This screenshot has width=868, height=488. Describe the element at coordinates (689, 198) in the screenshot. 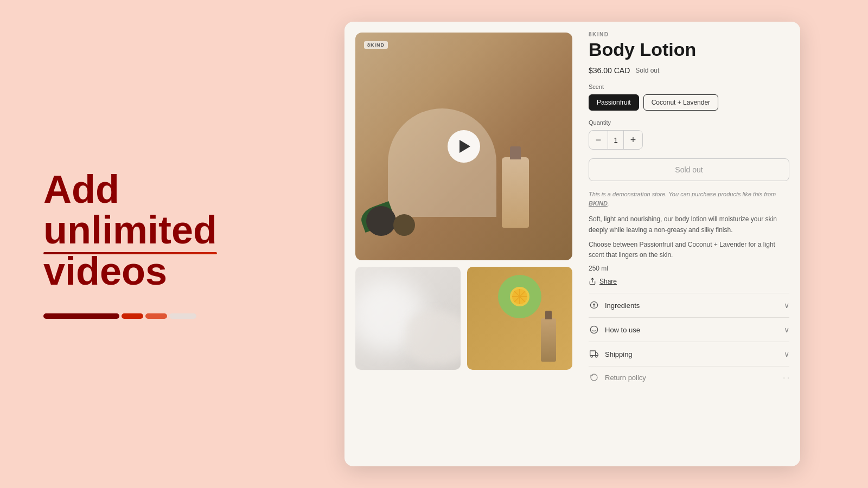

I see `demo-notice: This is a demonstration store. You can p…` at that location.